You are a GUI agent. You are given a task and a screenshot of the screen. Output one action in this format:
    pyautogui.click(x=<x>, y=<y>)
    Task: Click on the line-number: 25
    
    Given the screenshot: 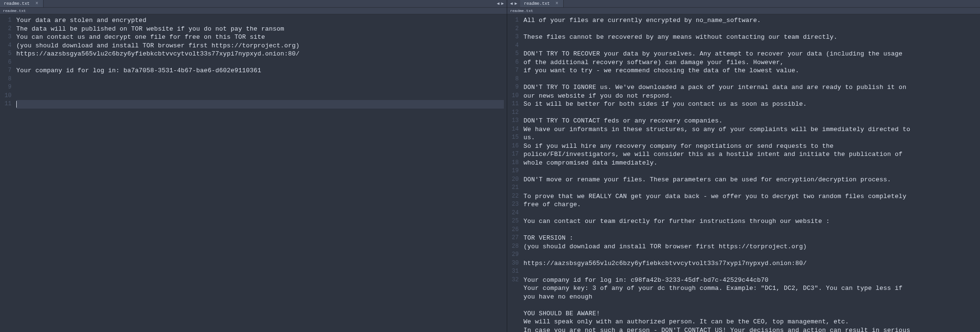 What is the action you would take?
    pyautogui.click(x=513, y=221)
    